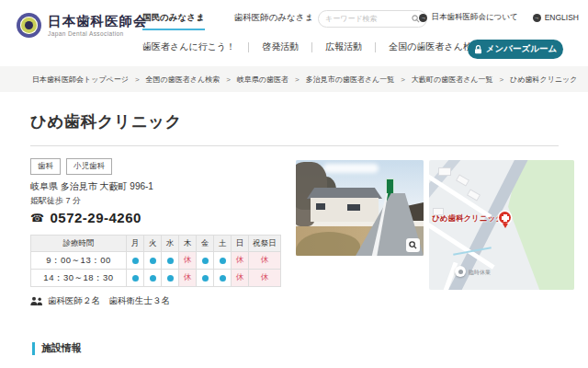 The width and height of the screenshot is (588, 368). I want to click on members-room-label: メンバーズルーム, so click(522, 50).